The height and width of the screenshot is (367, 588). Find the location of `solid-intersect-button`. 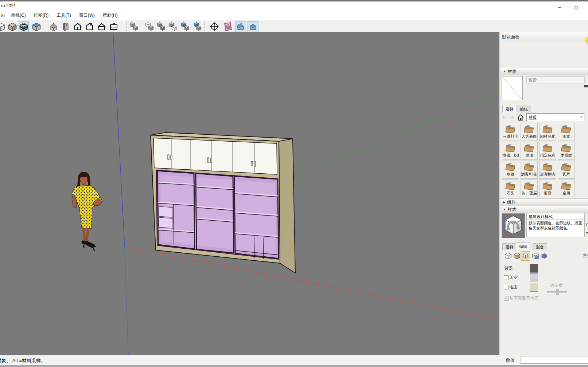

solid-intersect-button is located at coordinates (149, 27).